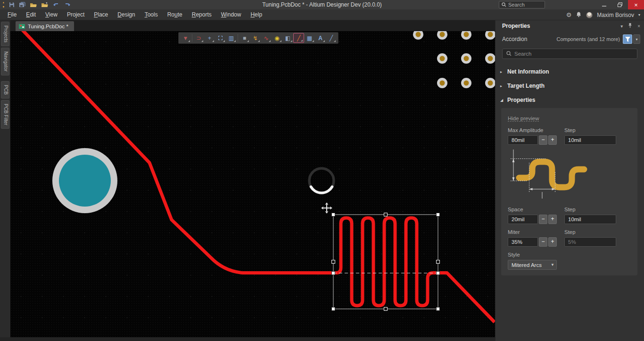  Describe the element at coordinates (590, 242) in the screenshot. I see `miter-step-field: 5%` at that location.